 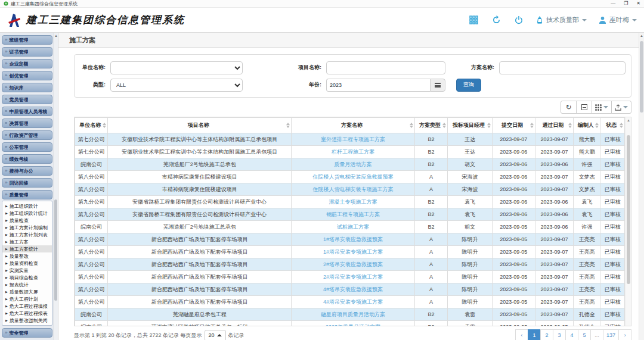 I want to click on sidebar-item-施工组织设计: ▶施工组织设计, so click(x=27, y=206).